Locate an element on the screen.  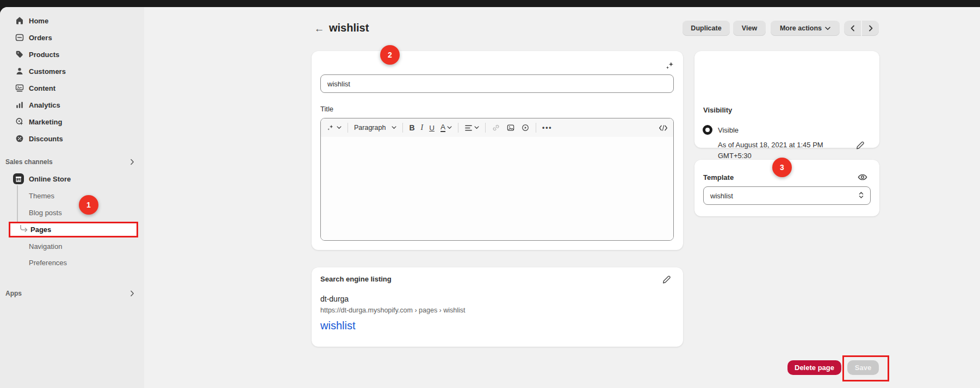
seo-url: https://dt-durga.myshopify.com › pages ›… is located at coordinates (393, 310).